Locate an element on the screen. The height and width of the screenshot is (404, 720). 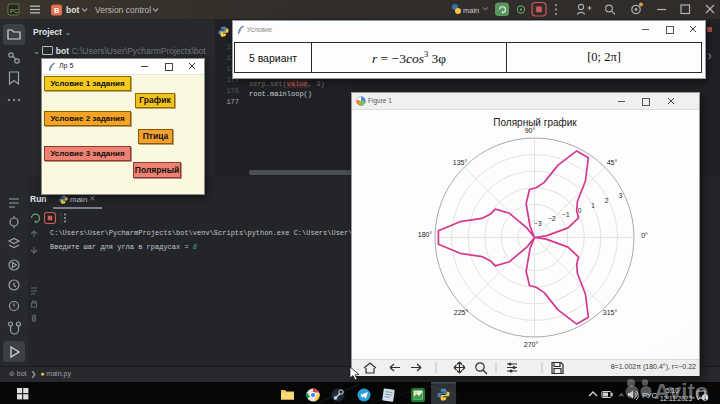
svg-text: −1 is located at coordinates (566, 214).